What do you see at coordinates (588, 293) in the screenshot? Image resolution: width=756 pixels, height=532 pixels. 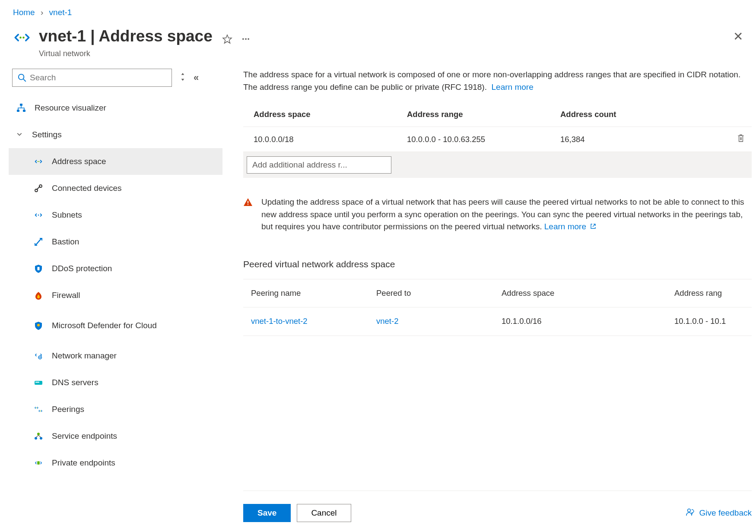 I see `pcol-header-space: Address space` at bounding box center [588, 293].